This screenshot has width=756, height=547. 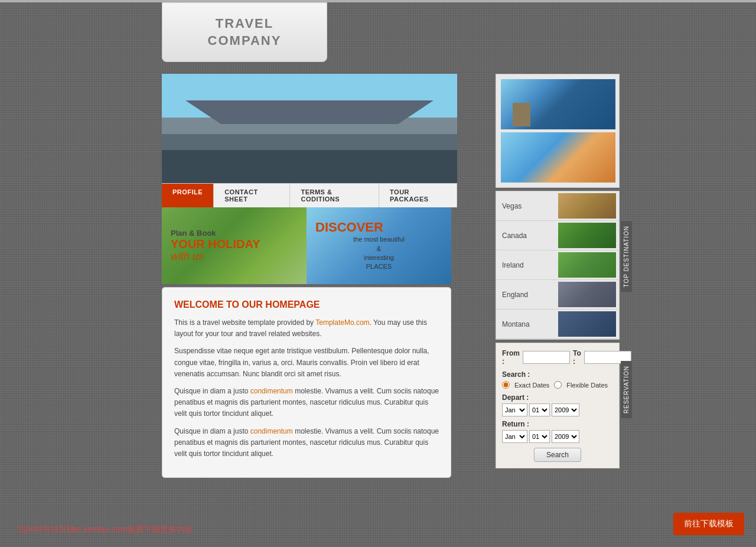 What do you see at coordinates (307, 363) in the screenshot?
I see `welcome-para2: Suspendisse vitae neque eget ante tristi…` at bounding box center [307, 363].